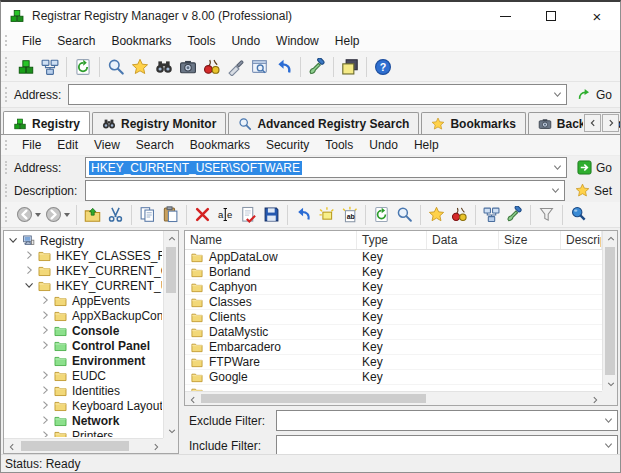 Image resolution: width=621 pixels, height=473 pixels. What do you see at coordinates (84, 406) in the screenshot?
I see `tree-item: Keyboard Layout` at bounding box center [84, 406].